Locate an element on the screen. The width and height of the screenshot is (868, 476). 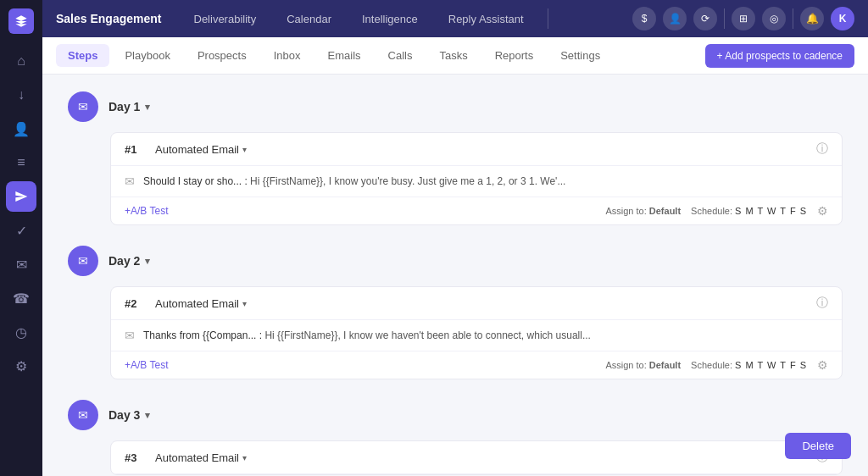
tab-steps: Steps is located at coordinates (83, 56).